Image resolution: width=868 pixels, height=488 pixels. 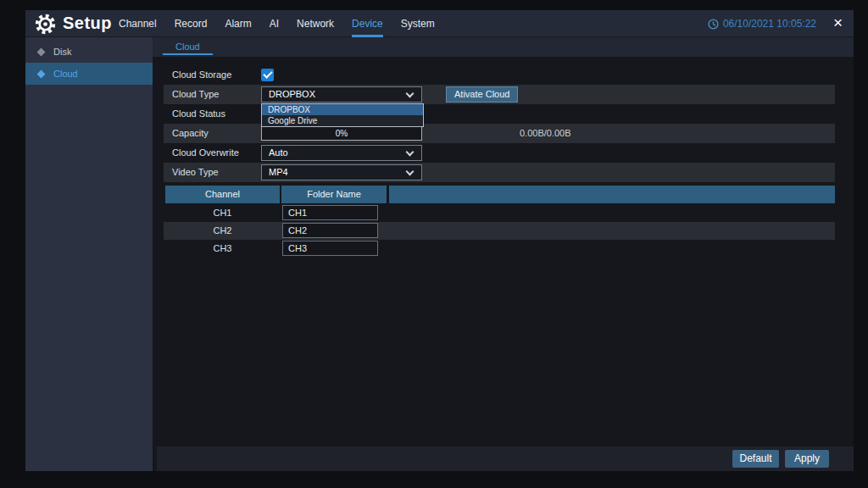 What do you see at coordinates (342, 120) in the screenshot?
I see `dropdown-option-google-drive: Google Drive` at bounding box center [342, 120].